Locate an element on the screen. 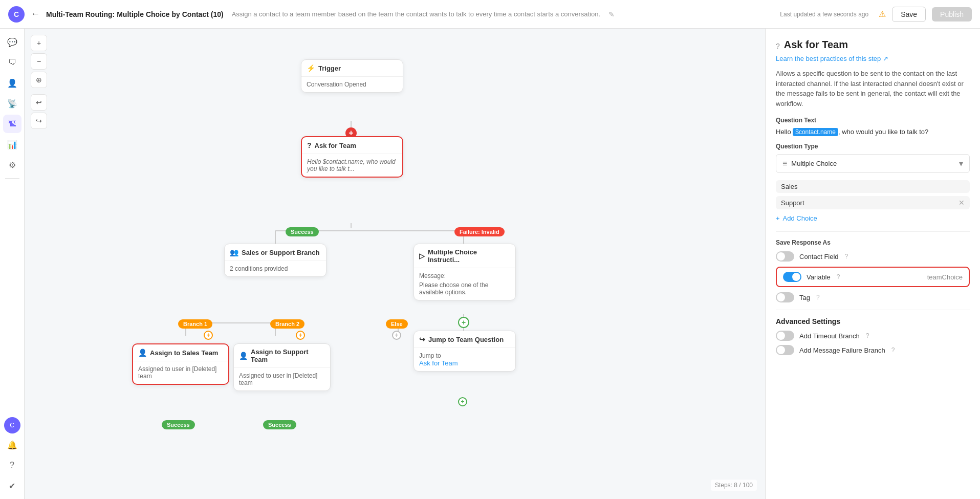 The height and width of the screenshot is (499, 980). jump-team-icon: ↪ is located at coordinates (422, 339).